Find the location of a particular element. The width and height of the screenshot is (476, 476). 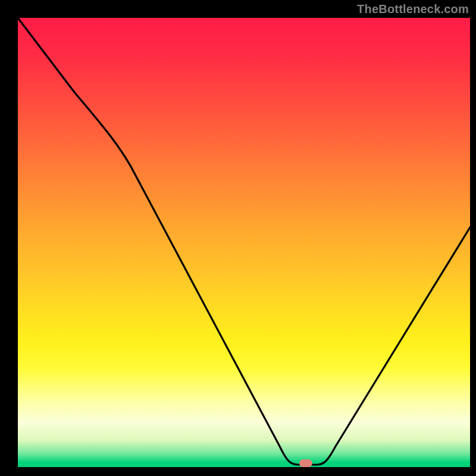

watermark-text: TheBottleneck.com is located at coordinates (413, 10).